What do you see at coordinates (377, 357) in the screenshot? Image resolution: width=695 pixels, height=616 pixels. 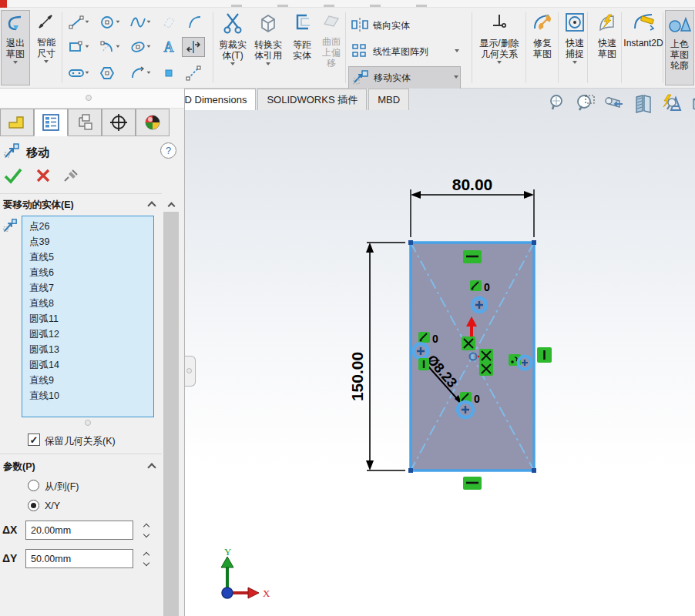 I see `dimension-height: 150.00` at bounding box center [377, 357].